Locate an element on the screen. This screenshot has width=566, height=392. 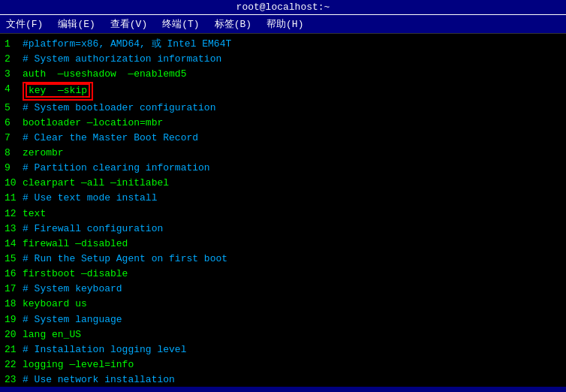
line-content: # Installation logging level is located at coordinates (104, 350).